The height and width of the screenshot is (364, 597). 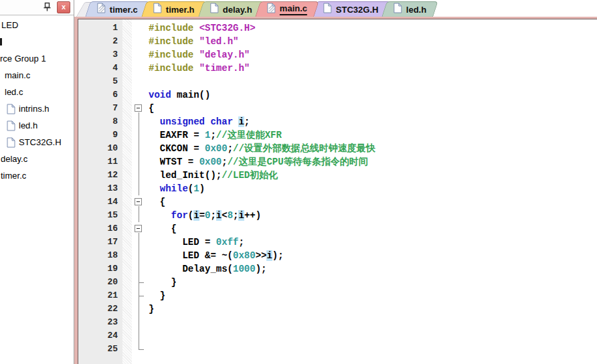 I want to click on code-token: ;, so click(x=230, y=149).